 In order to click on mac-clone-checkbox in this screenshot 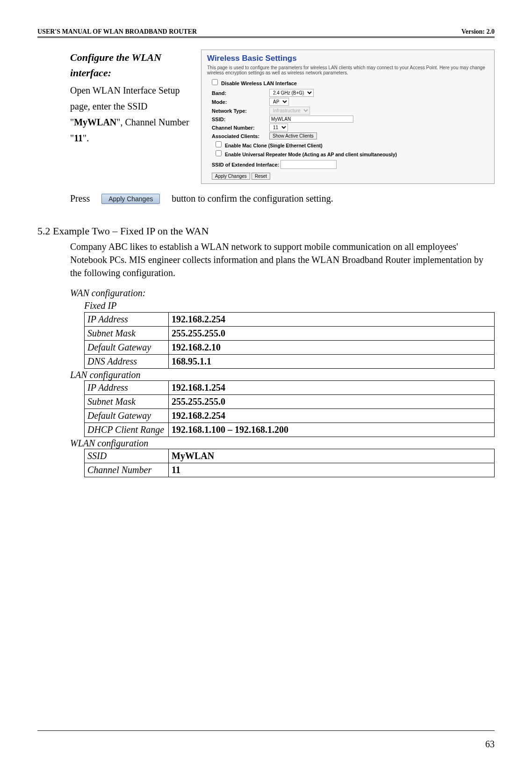, I will do `click(219, 144)`.